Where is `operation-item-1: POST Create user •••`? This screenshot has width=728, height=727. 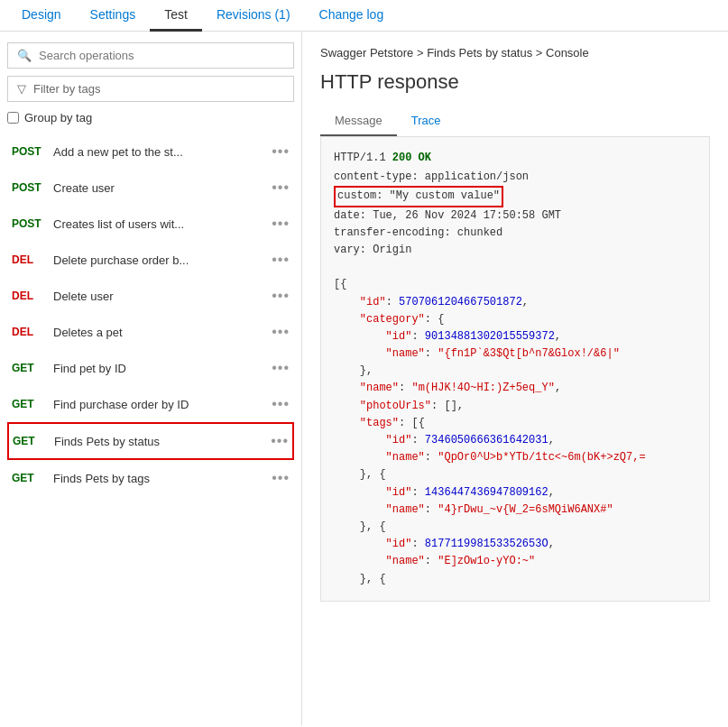 operation-item-1: POST Create user ••• is located at coordinates (151, 188).